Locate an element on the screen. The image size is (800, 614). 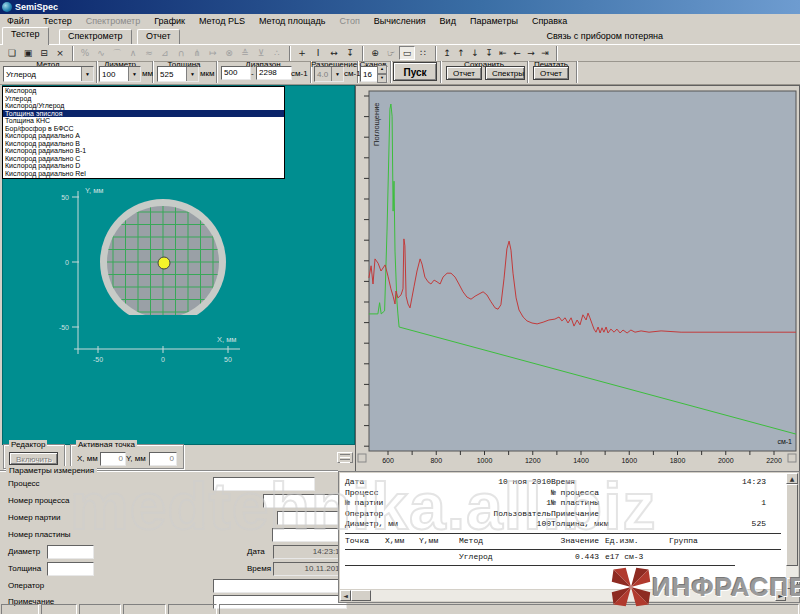
report-table-header-cell: Точка is located at coordinates (365, 541).